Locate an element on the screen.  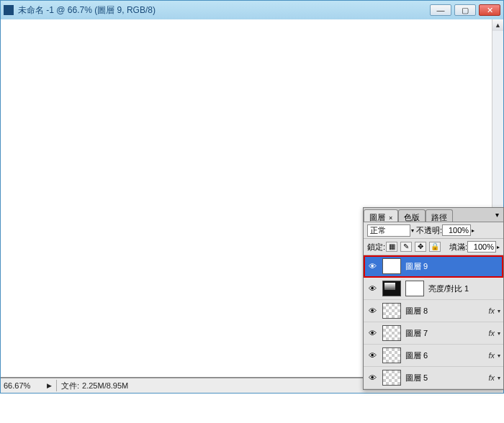
lock-position-icon: ✥ is located at coordinates (420, 247).